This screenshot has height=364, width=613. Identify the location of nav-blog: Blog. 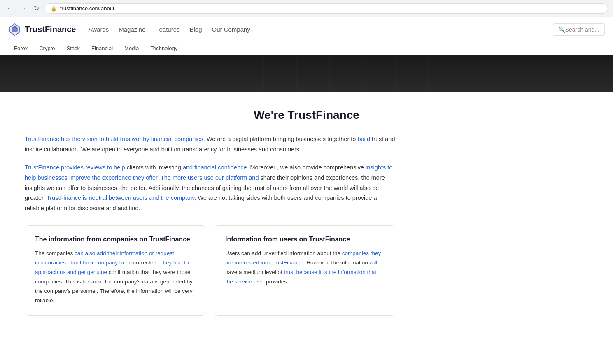
(196, 30).